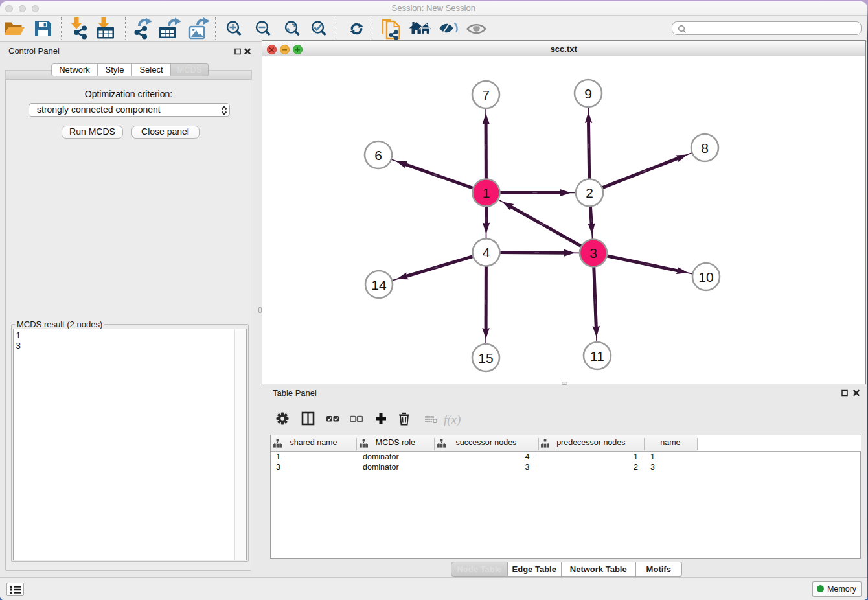 This screenshot has width=868, height=600. I want to click on svg-text: 2, so click(589, 193).